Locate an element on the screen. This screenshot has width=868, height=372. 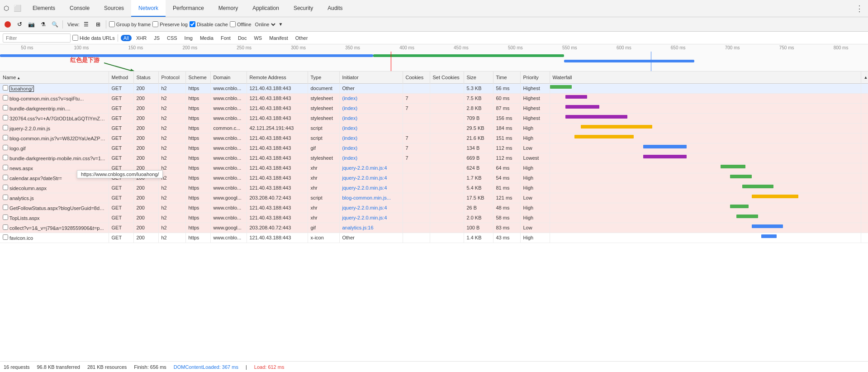
col-header-type: Type is located at coordinates (323, 77).